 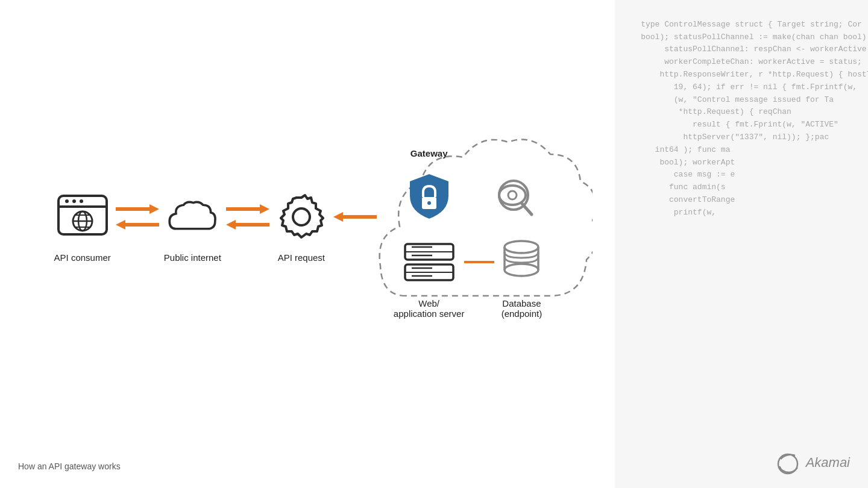 What do you see at coordinates (479, 262) in the screenshot?
I see `server-db-connector` at bounding box center [479, 262].